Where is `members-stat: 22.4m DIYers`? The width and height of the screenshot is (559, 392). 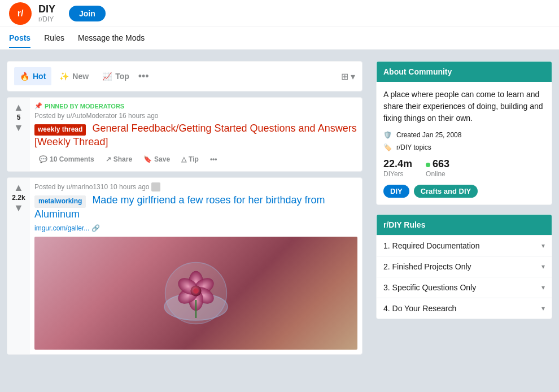 members-stat: 22.4m DIYers is located at coordinates (398, 168).